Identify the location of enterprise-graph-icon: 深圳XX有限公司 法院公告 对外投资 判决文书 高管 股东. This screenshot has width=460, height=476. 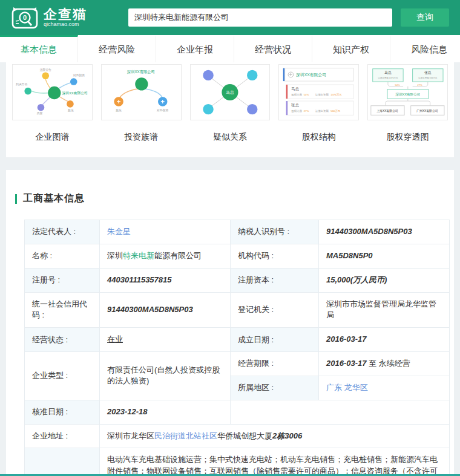
(52, 92).